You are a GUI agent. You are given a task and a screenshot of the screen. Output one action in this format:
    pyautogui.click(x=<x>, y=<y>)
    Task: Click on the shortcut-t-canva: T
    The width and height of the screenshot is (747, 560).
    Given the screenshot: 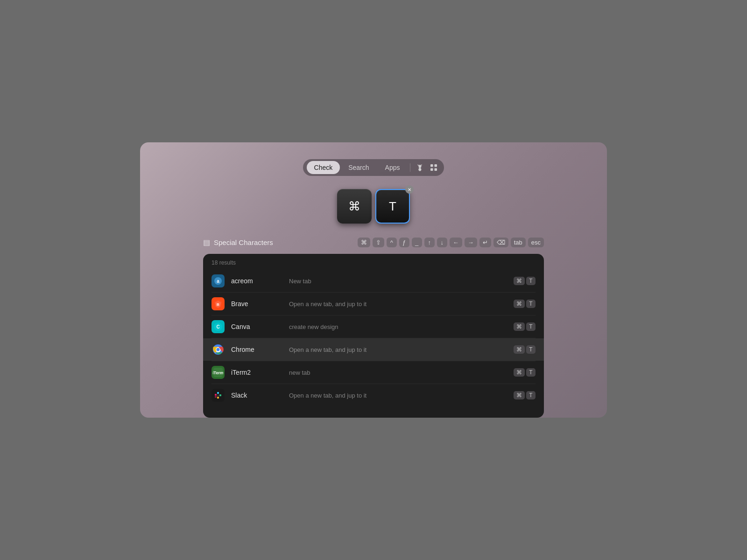 What is the action you would take?
    pyautogui.click(x=531, y=327)
    